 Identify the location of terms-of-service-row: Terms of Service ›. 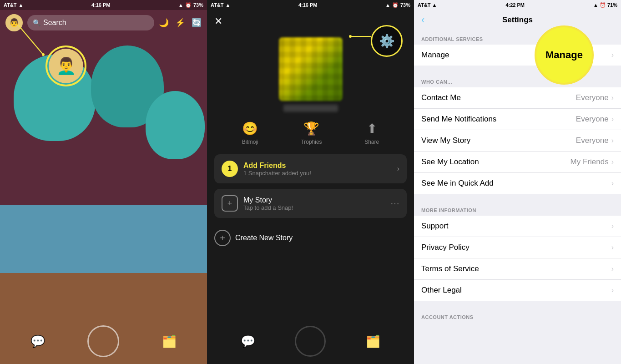
(518, 269).